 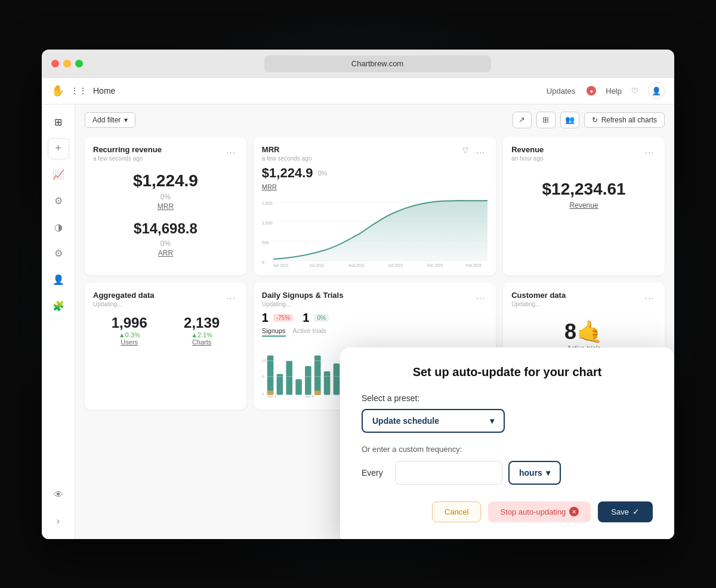 What do you see at coordinates (480, 150) in the screenshot?
I see `card-mrr-menu: …` at bounding box center [480, 150].